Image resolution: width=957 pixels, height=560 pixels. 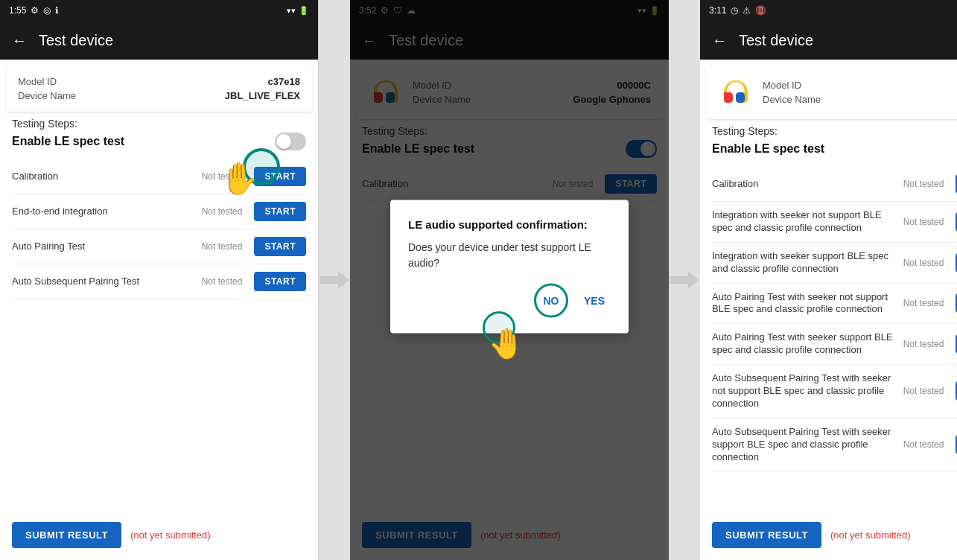 I want to click on model-id-label-r: Model ID, so click(x=782, y=85).